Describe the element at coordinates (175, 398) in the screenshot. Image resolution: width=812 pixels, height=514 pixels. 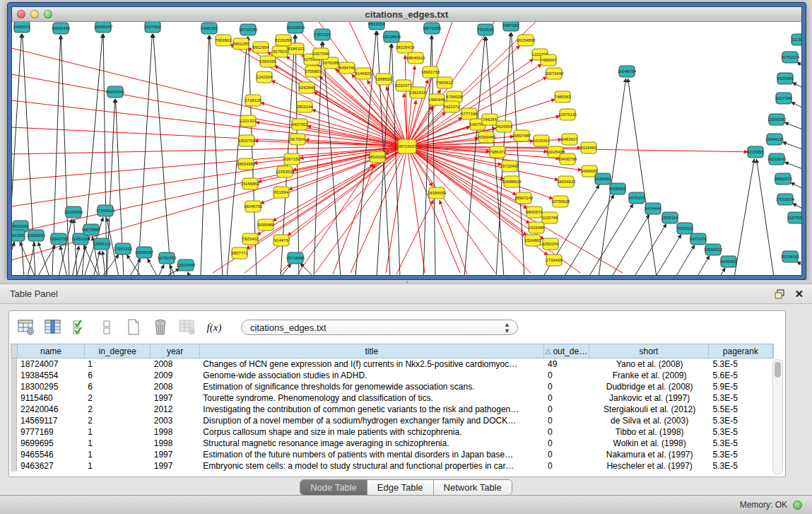
I see `table-cell: 1997` at that location.